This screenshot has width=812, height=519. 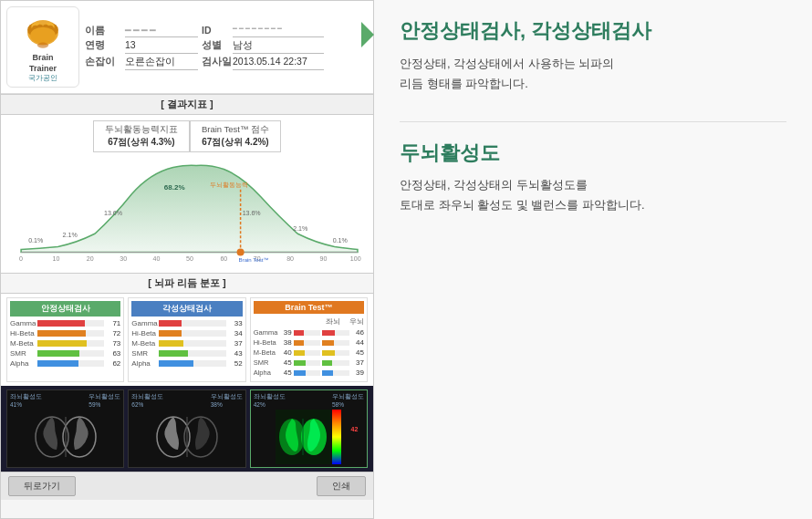 I want to click on sub-header-right: 우뇌, so click(x=357, y=321).